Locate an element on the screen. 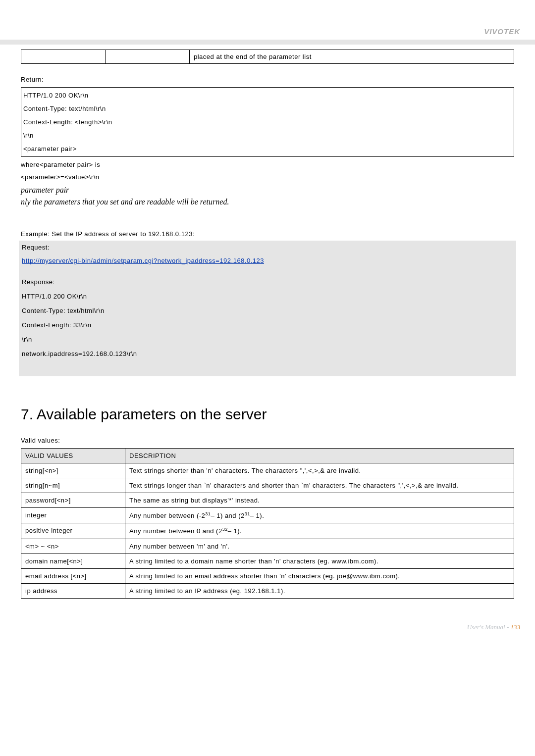 This screenshot has height=756, width=535. table-header-desc: DESCRIPTION is located at coordinates (320, 456).